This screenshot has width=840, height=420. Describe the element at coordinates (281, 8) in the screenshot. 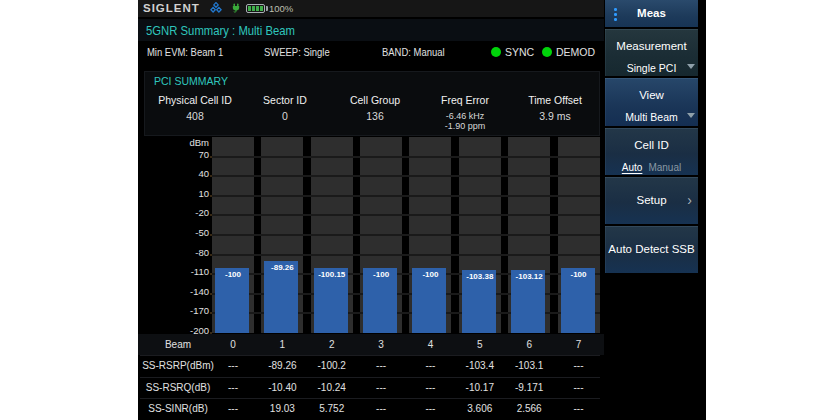

I see `battery-percentage: 100%` at that location.